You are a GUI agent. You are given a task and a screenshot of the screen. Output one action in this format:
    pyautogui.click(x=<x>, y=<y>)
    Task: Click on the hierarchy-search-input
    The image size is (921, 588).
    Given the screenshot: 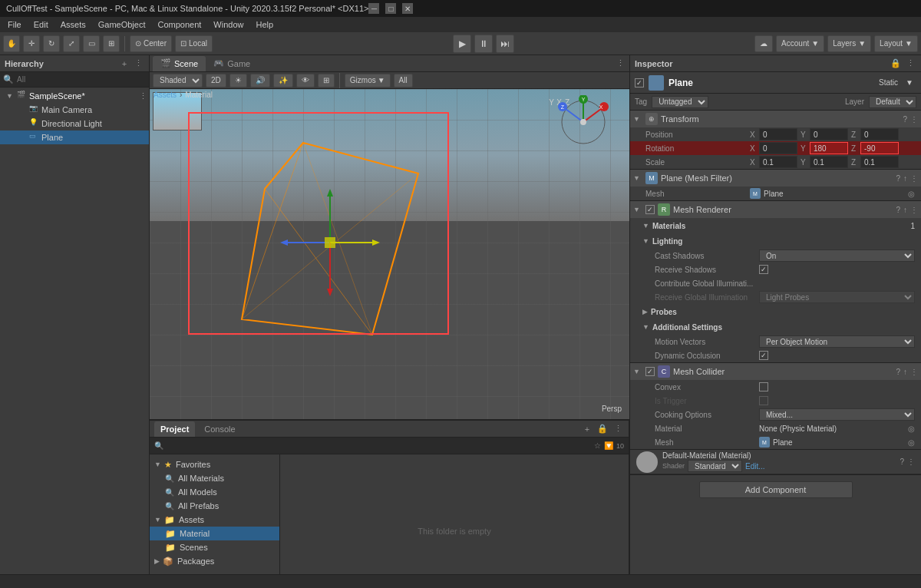 What is the action you would take?
    pyautogui.click(x=81, y=80)
    